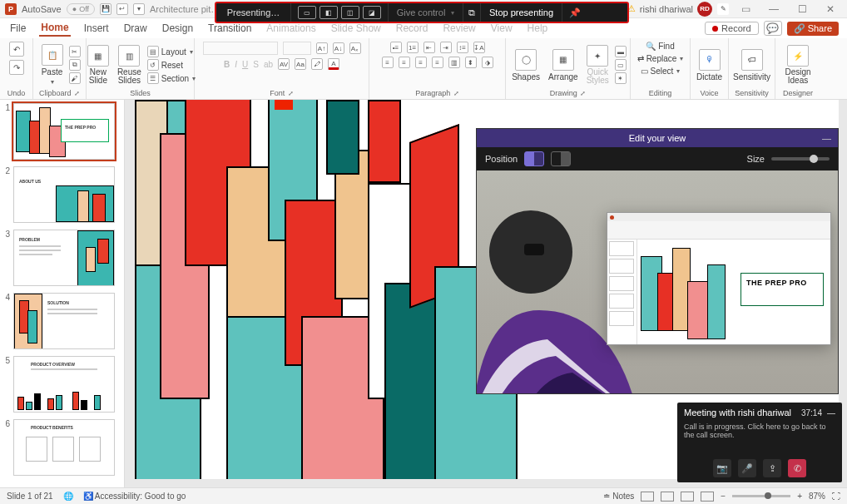 This screenshot has height=504, width=847. Describe the element at coordinates (657, 138) in the screenshot. I see `edit-your-view-header: Edit your view —` at that location.